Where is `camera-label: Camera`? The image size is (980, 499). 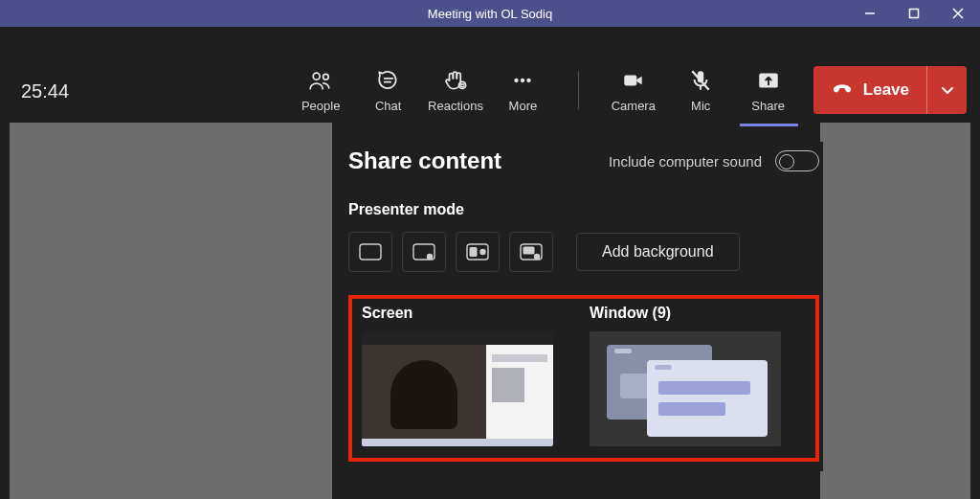 camera-label: Camera is located at coordinates (634, 105).